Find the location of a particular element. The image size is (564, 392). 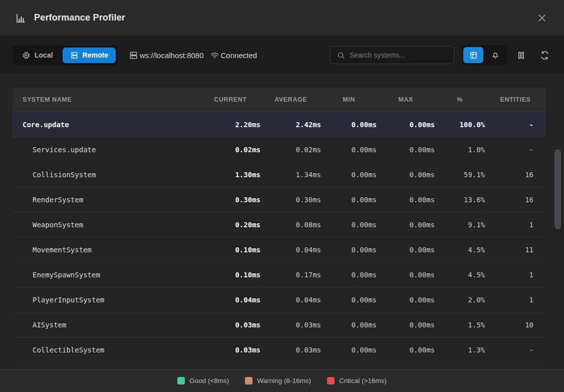

average-value: 1.34ms is located at coordinates (291, 175).